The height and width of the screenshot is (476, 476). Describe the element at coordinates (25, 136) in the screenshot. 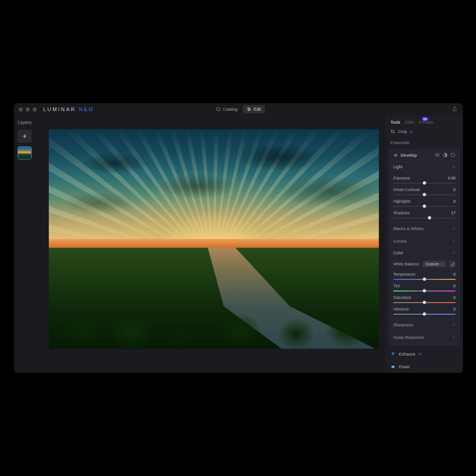

I see `add-layer-button` at that location.